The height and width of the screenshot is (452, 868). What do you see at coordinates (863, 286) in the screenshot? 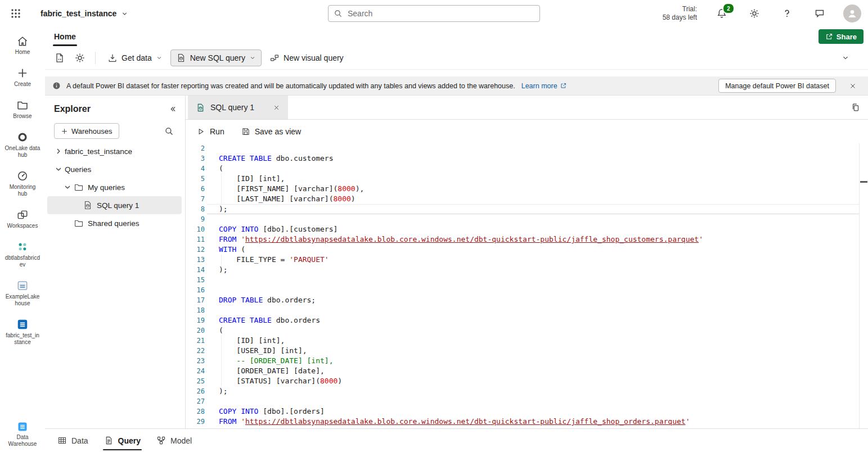
I see `editor-scrollbar` at bounding box center [863, 286].